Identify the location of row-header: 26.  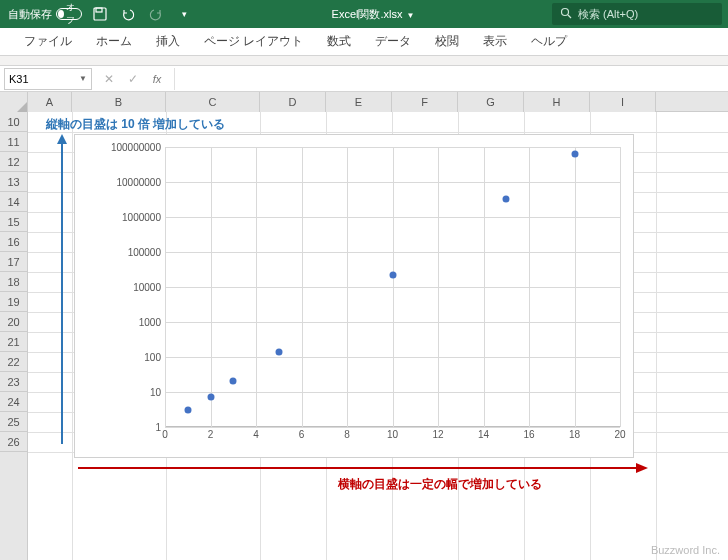
(14, 442).